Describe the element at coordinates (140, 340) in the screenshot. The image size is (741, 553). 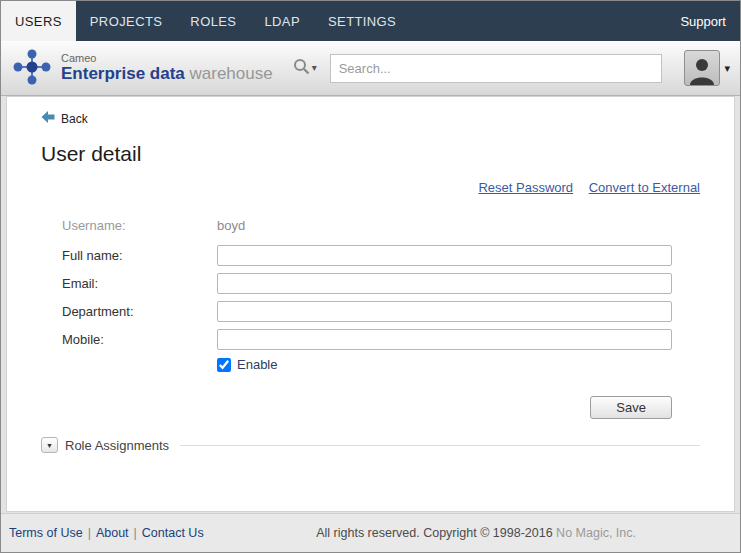
I see `mobile-label: Mobile:` at that location.